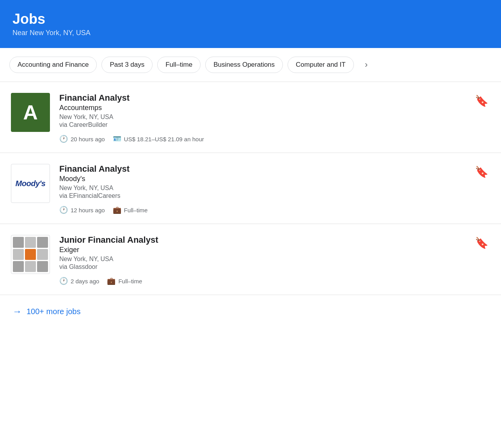 The width and height of the screenshot is (501, 448). Describe the element at coordinates (275, 260) in the screenshot. I see `job-info: Junior Financial Analyst Exiger New York…` at that location.